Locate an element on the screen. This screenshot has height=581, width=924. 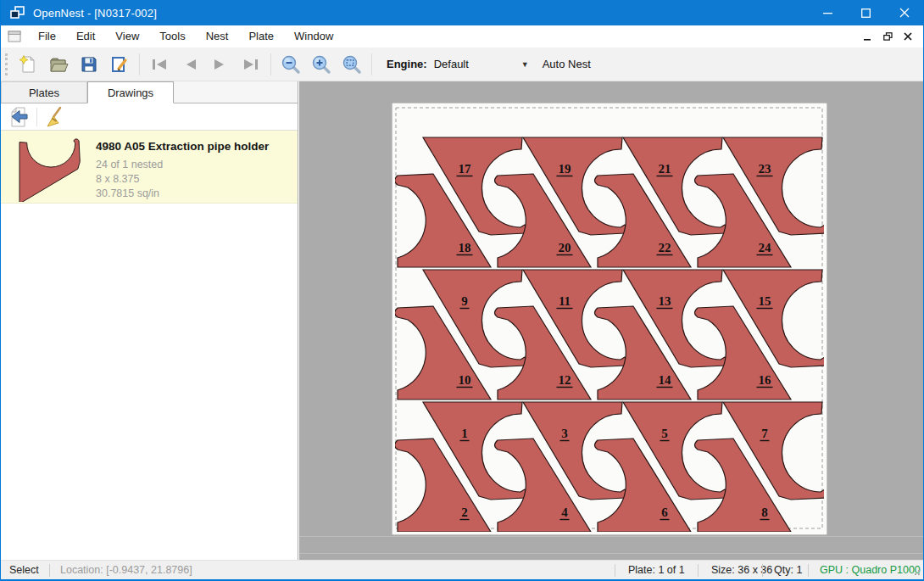
zoom-in-button is located at coordinates (321, 64).